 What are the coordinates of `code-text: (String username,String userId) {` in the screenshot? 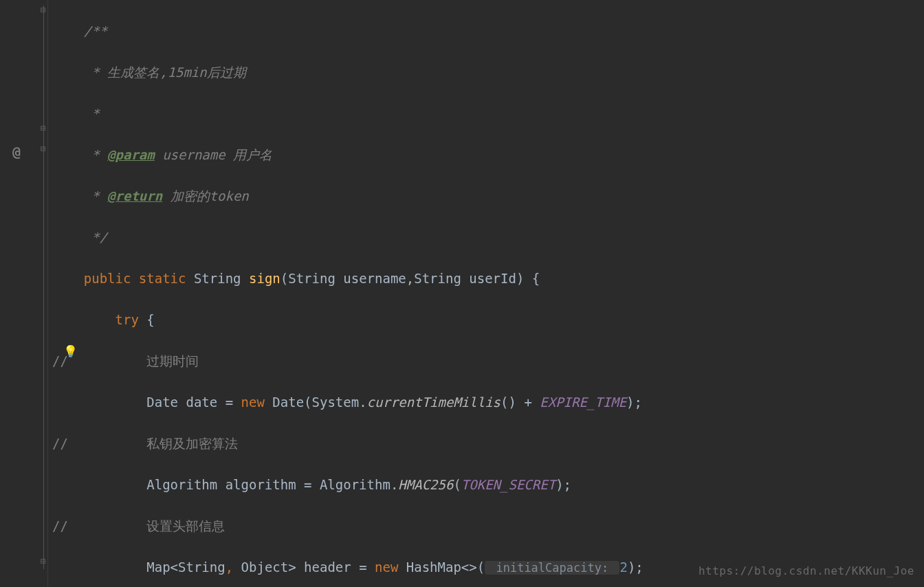 It's located at (410, 278).